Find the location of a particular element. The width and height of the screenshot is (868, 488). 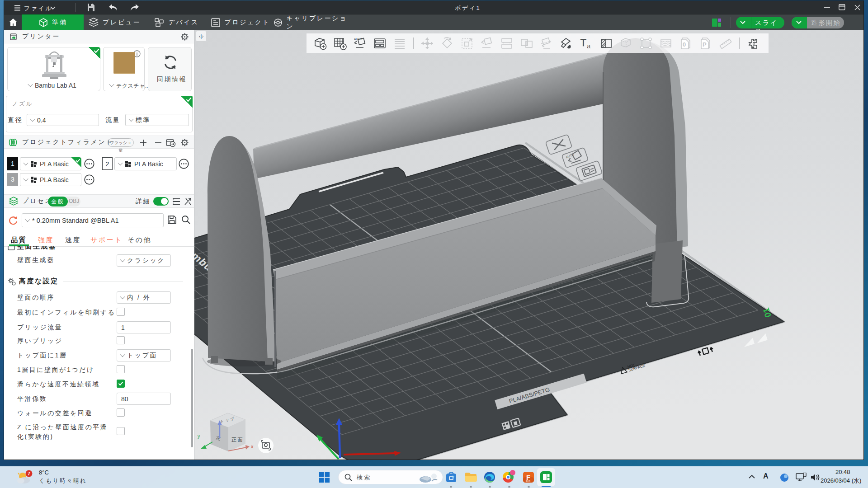

svg-text: AUTO is located at coordinates (358, 39).